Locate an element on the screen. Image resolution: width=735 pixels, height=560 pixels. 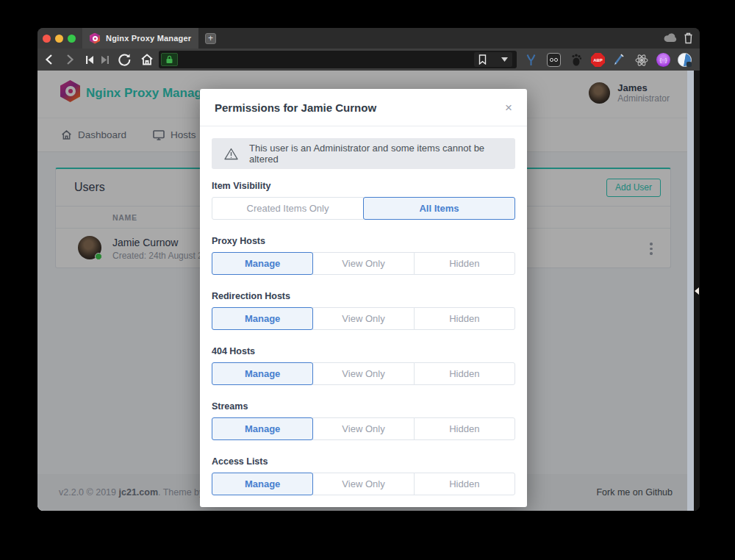
close-window-button is located at coordinates (47, 38).